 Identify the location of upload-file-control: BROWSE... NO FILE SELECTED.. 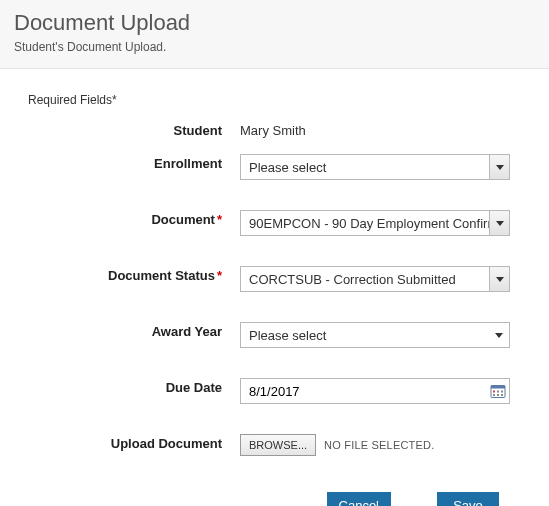
(337, 445).